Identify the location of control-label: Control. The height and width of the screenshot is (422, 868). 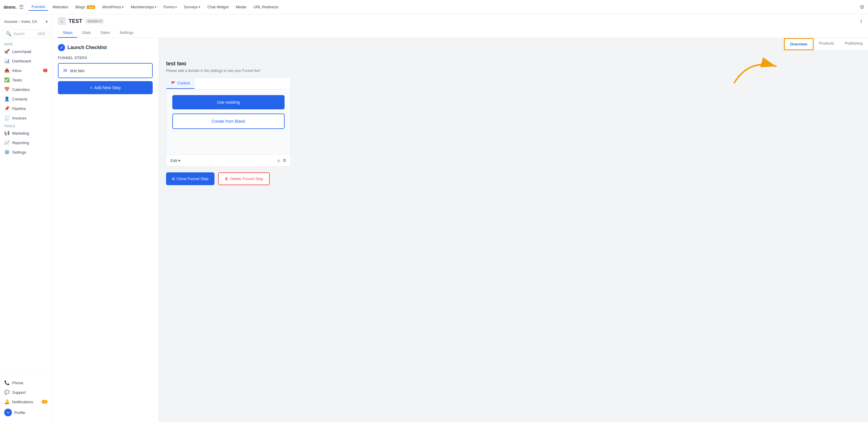
(183, 83).